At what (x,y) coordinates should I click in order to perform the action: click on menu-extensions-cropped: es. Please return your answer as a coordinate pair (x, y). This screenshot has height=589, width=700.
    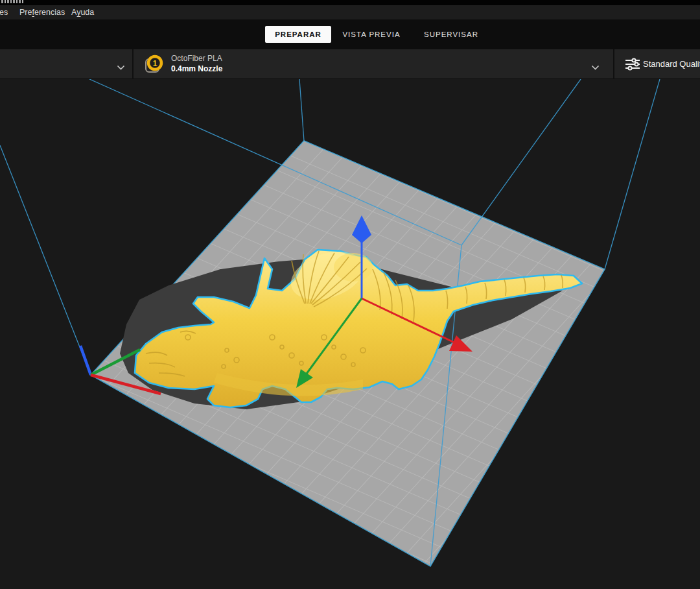
    Looking at the image, I should click on (4, 12).